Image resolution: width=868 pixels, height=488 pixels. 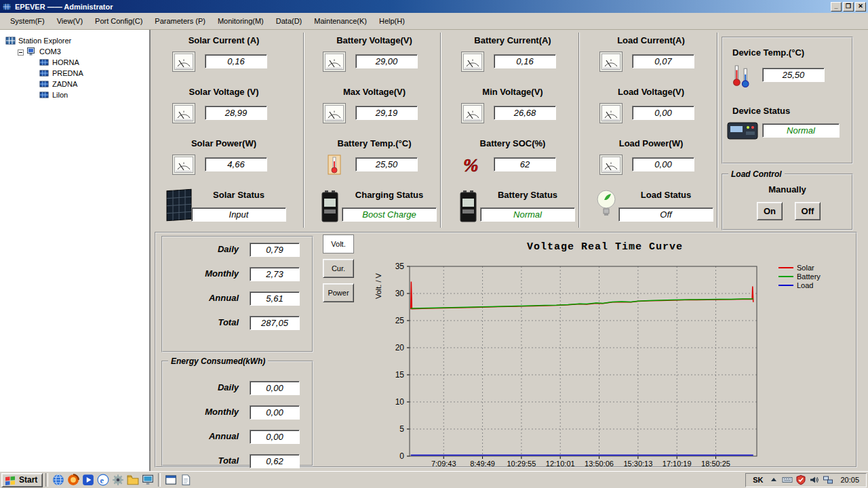 What do you see at coordinates (73, 480) in the screenshot?
I see `firefox-icon` at bounding box center [73, 480].